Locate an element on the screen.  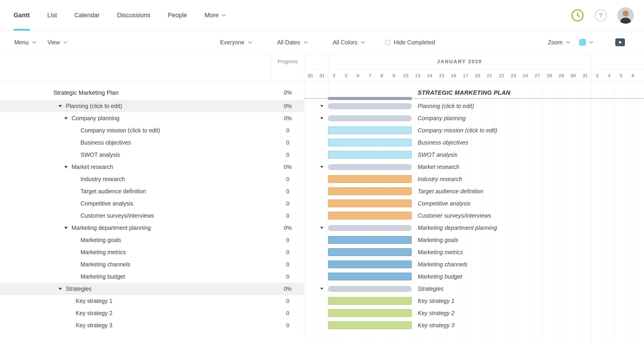
task-name: Key strategy 2 is located at coordinates (94, 313).